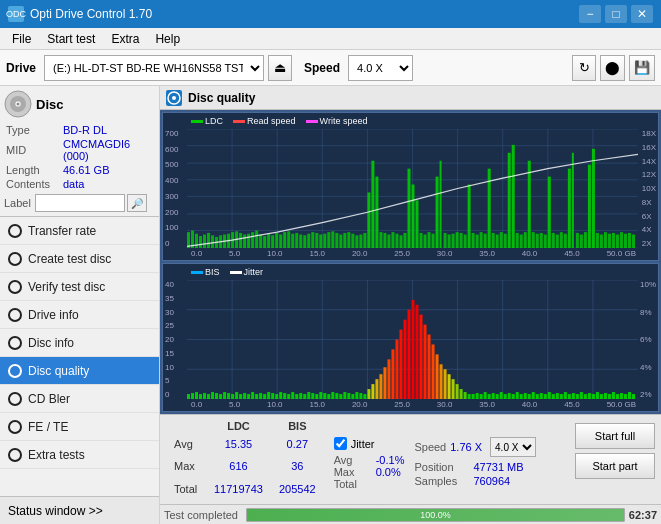  What do you see at coordinates (475, 447) in the screenshot?
I see `speed-row: Speed 1.76 X 4.0 X` at bounding box center [475, 447].